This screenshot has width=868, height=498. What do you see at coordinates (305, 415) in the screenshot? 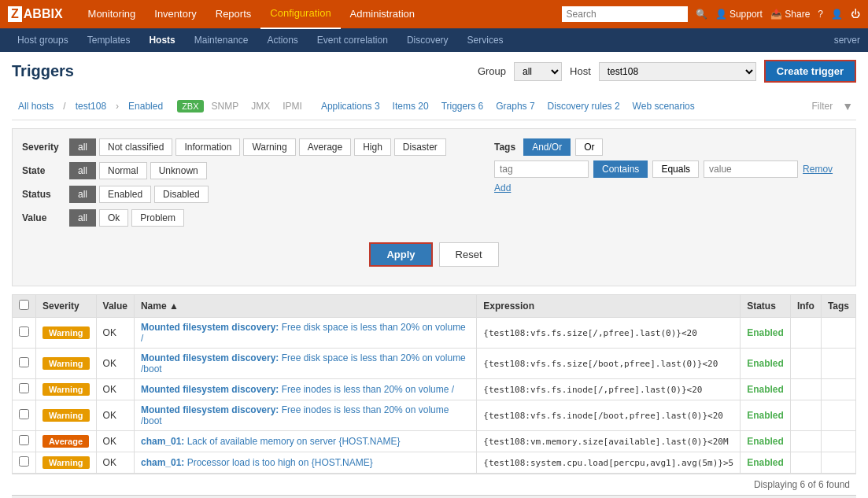
I see `row-name-3: Mounted filesystem discovery: Free inode…` at bounding box center [305, 415].